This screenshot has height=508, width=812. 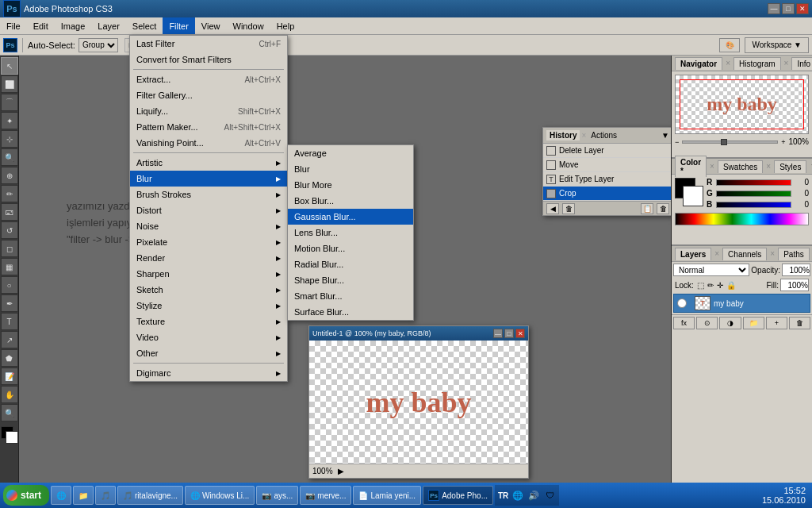 What do you see at coordinates (774, 9) in the screenshot?
I see `minimize-button: —` at bounding box center [774, 9].